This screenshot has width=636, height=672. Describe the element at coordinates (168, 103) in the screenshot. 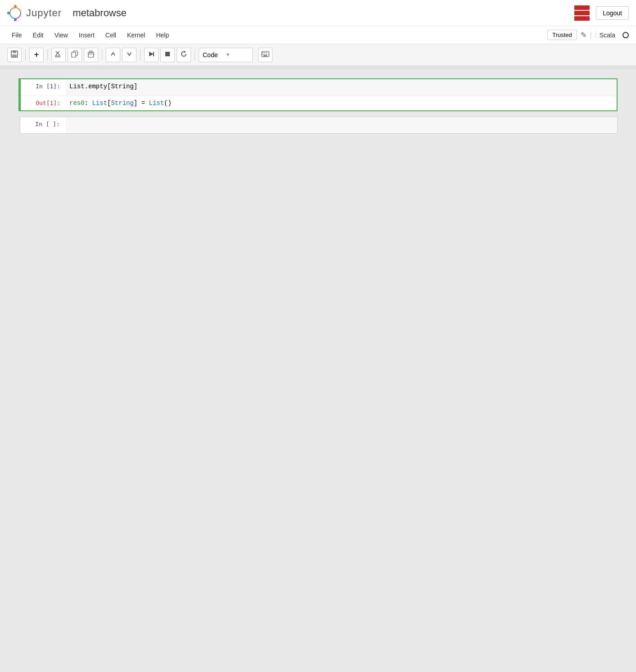

I see `output-parens: ()` at that location.